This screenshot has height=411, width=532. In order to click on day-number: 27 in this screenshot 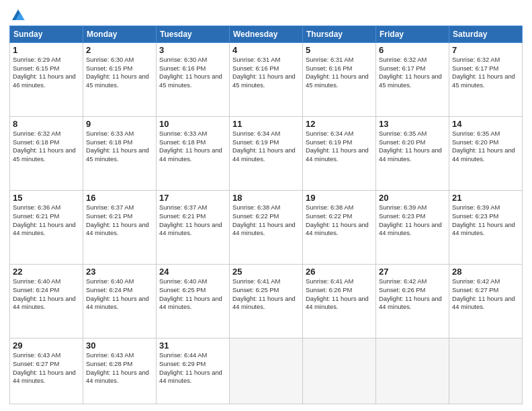, I will do `click(412, 271)`.